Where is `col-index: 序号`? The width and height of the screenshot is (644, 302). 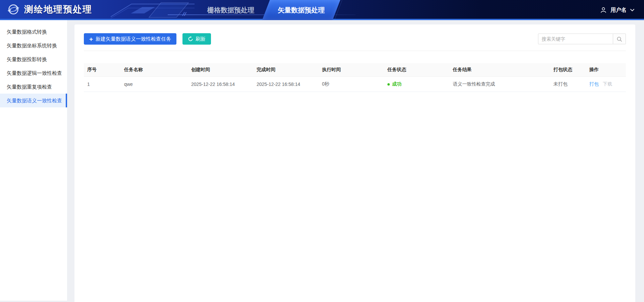
col-index: 序号 is located at coordinates (102, 70).